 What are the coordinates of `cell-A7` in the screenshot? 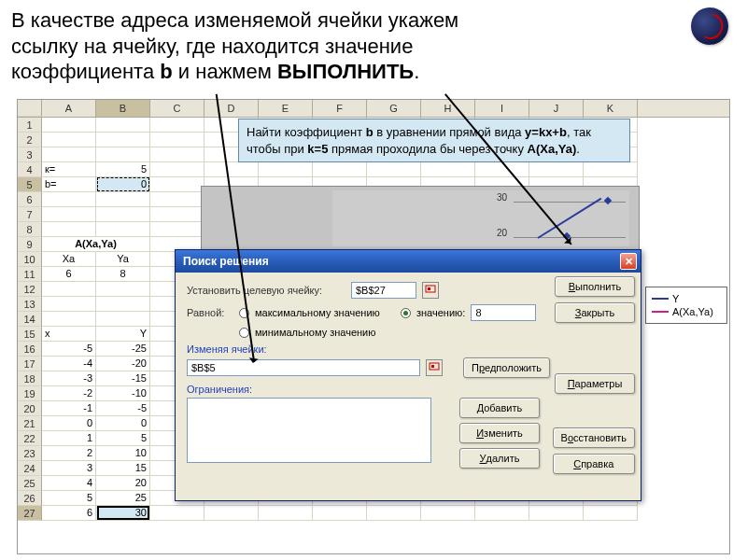 It's located at (69, 215).